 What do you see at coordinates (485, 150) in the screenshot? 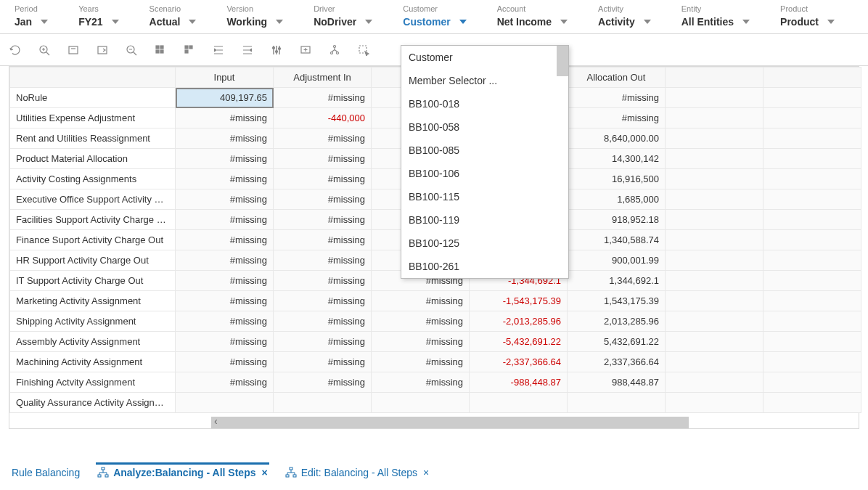
I see `dropdown-item: BB100-085` at bounding box center [485, 150].